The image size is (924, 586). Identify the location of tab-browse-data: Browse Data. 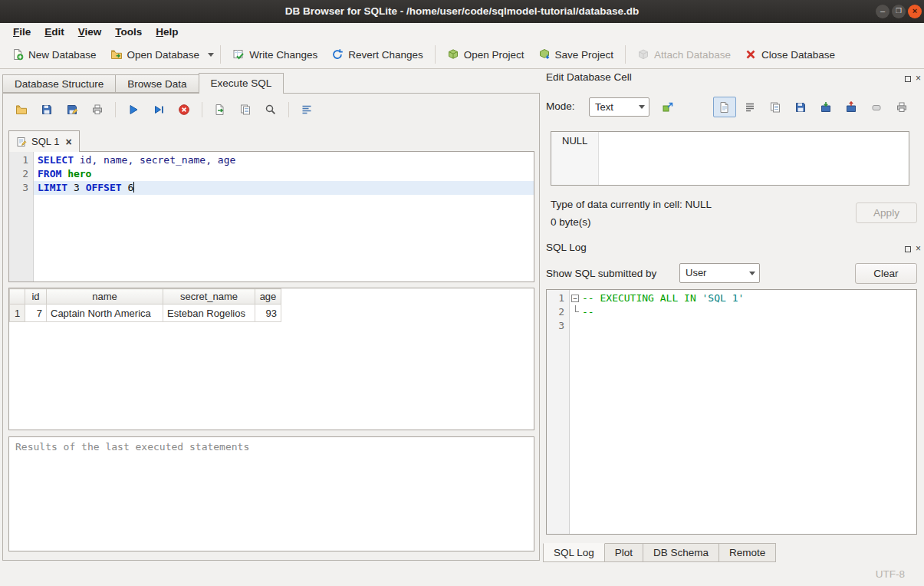
(156, 84).